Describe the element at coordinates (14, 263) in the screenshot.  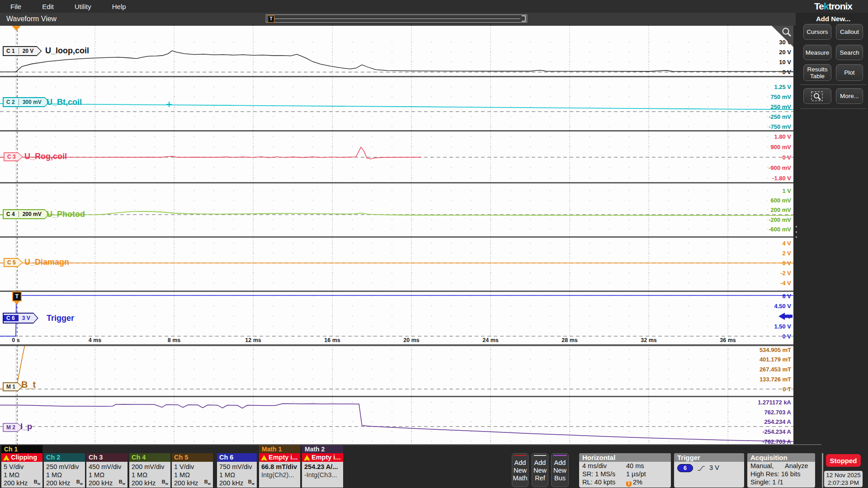
I see `channel-handle-c5: C 5` at that location.